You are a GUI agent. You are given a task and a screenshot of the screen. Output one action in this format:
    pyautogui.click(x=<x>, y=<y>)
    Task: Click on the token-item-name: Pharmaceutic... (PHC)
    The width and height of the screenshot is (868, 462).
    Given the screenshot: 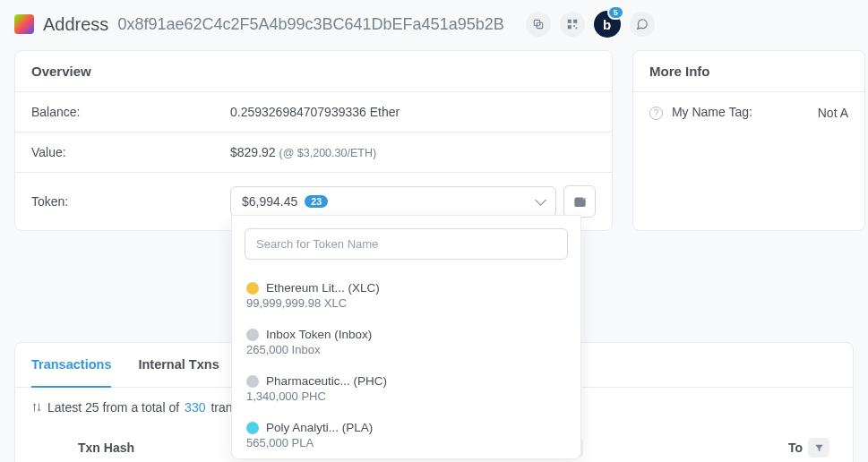 What is the action you would take?
    pyautogui.click(x=326, y=381)
    